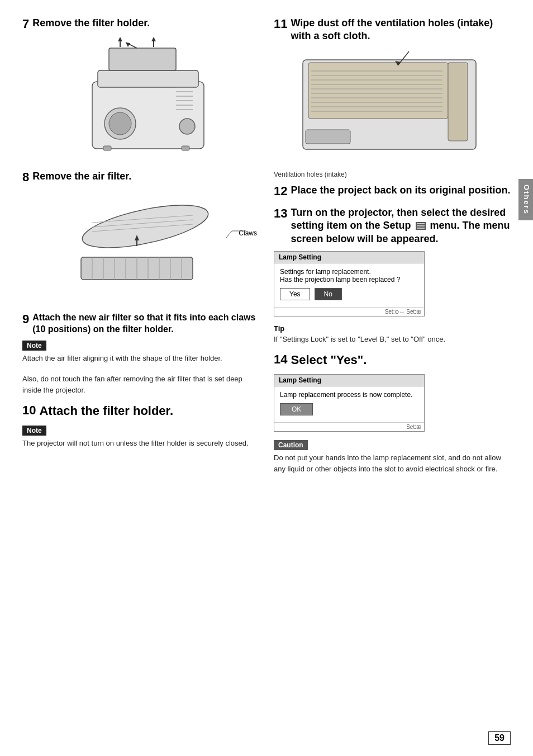  I want to click on step10-num: 10, so click(29, 410).